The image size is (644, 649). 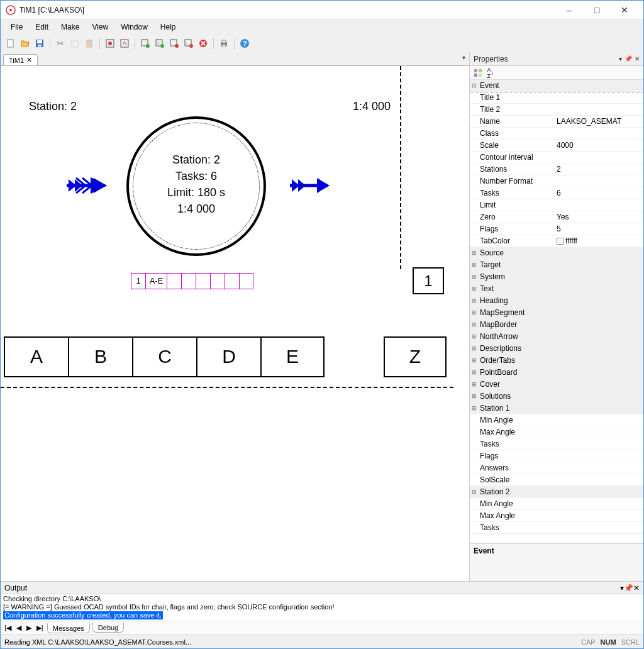 What do you see at coordinates (557, 253) in the screenshot?
I see `prop-category: ⊞Source` at bounding box center [557, 253].